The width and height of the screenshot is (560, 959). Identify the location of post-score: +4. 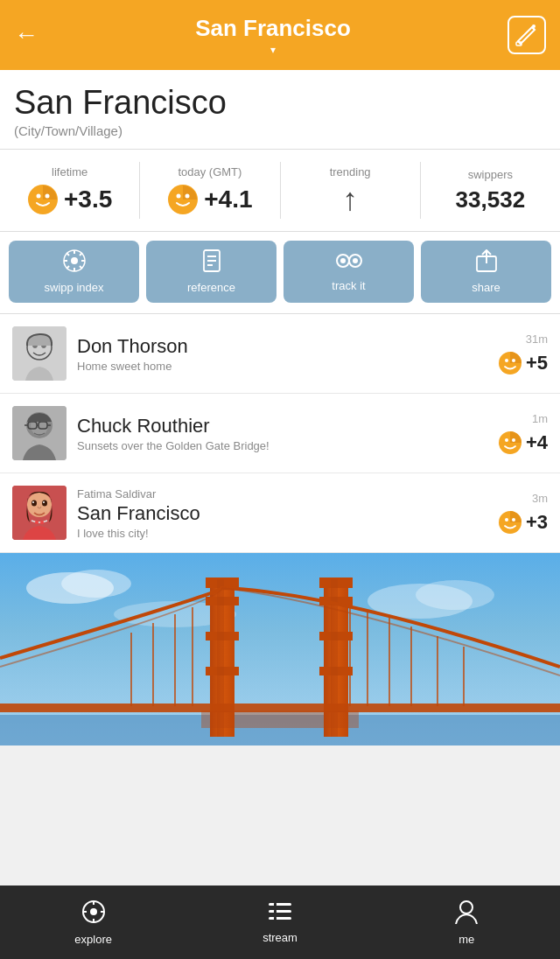
(523, 443).